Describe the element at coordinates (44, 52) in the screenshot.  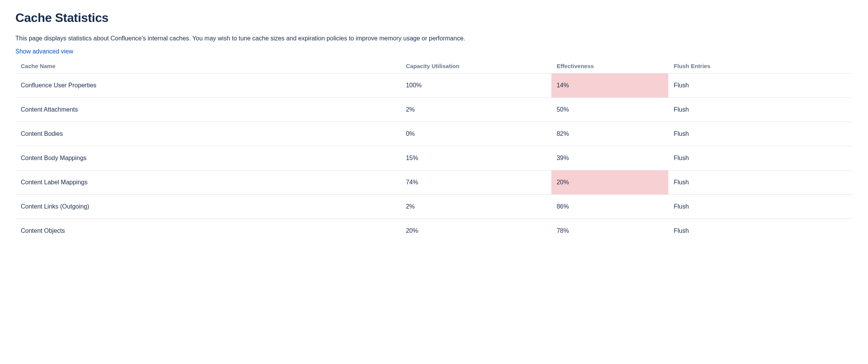
I see `show-advanced-view-link: Show advanced view` at that location.